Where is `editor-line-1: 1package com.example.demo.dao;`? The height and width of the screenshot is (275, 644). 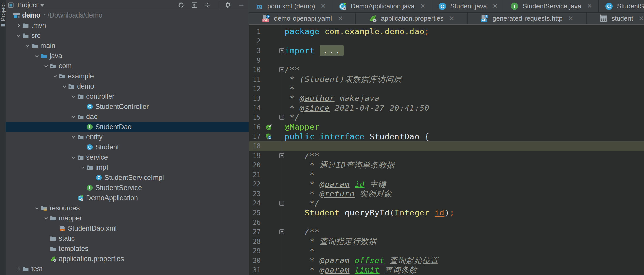 editor-line-1: 1package com.example.demo.dao; is located at coordinates (447, 32).